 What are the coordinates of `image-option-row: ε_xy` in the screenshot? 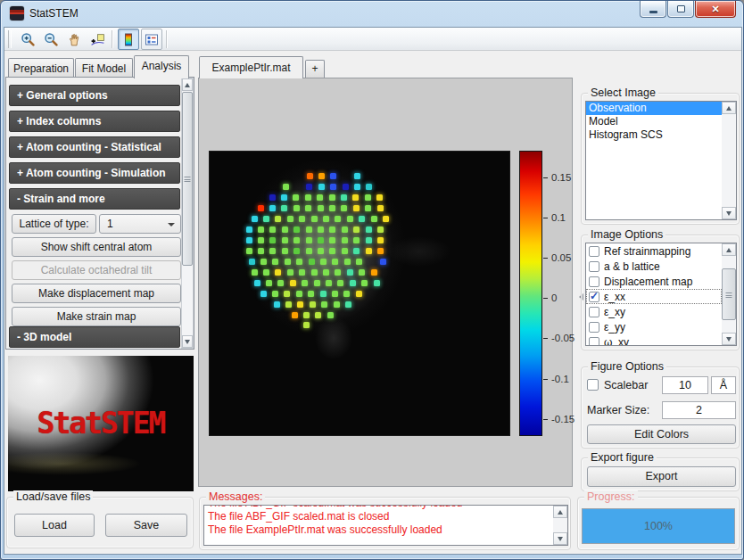 It's located at (654, 312).